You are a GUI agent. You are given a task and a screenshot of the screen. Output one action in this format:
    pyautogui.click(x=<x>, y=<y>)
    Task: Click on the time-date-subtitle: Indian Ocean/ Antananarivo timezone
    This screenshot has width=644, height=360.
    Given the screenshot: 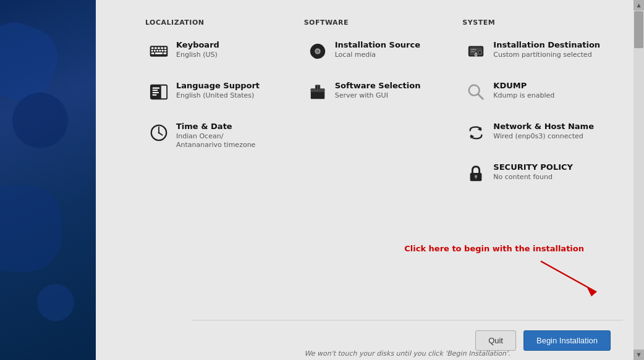 What is the action you would take?
    pyautogui.click(x=216, y=141)
    